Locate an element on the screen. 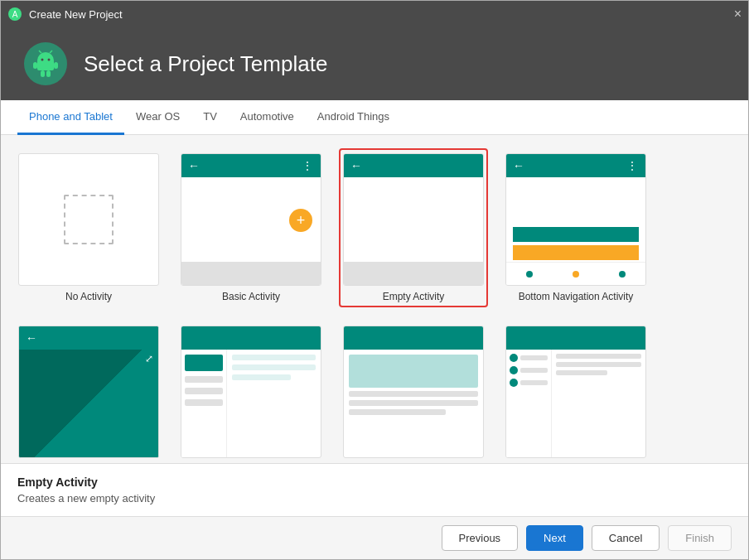  navdrawer-preview is located at coordinates (251, 392).